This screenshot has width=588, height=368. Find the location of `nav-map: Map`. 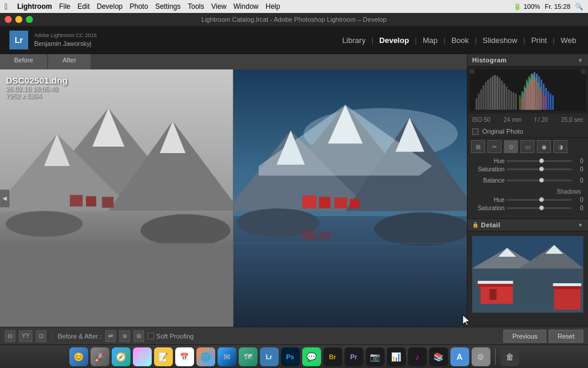

nav-map: Map is located at coordinates (430, 40).